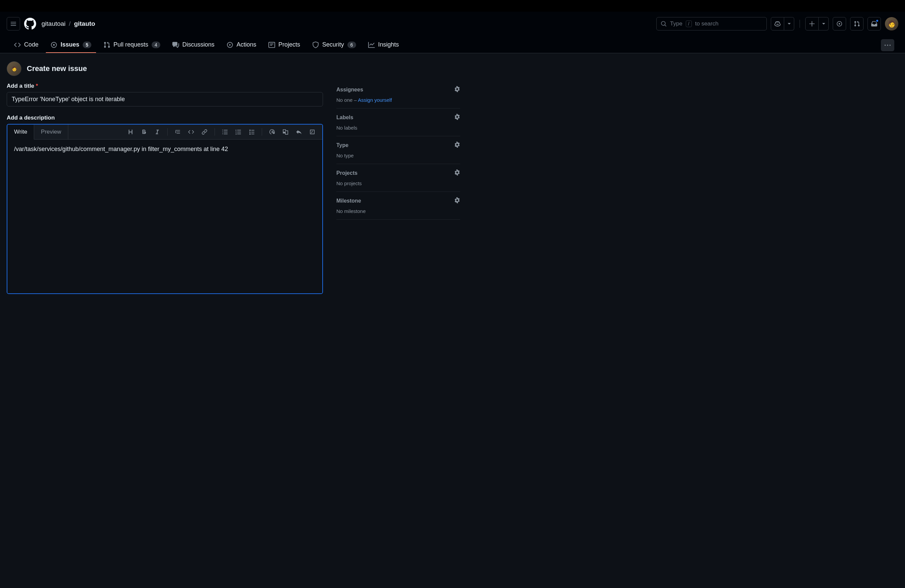  I want to click on labels-gear-icon, so click(457, 117).